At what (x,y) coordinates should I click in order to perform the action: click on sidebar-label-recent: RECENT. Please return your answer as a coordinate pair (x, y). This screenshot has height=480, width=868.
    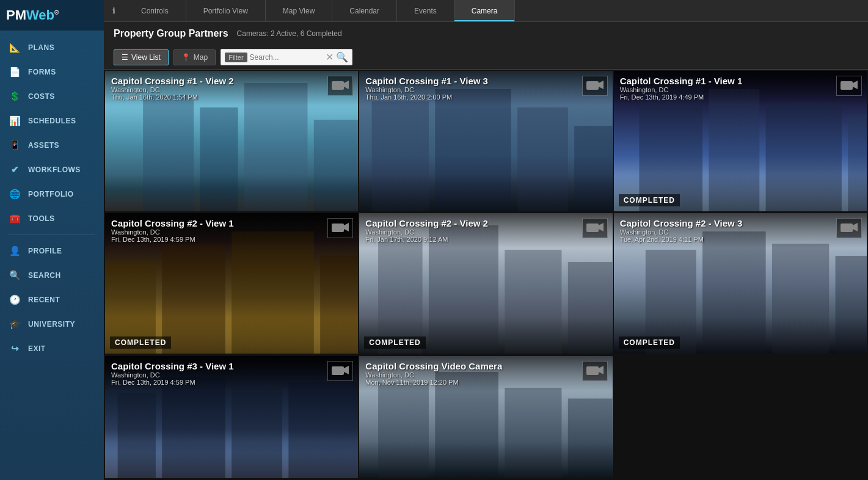
    Looking at the image, I should click on (44, 300).